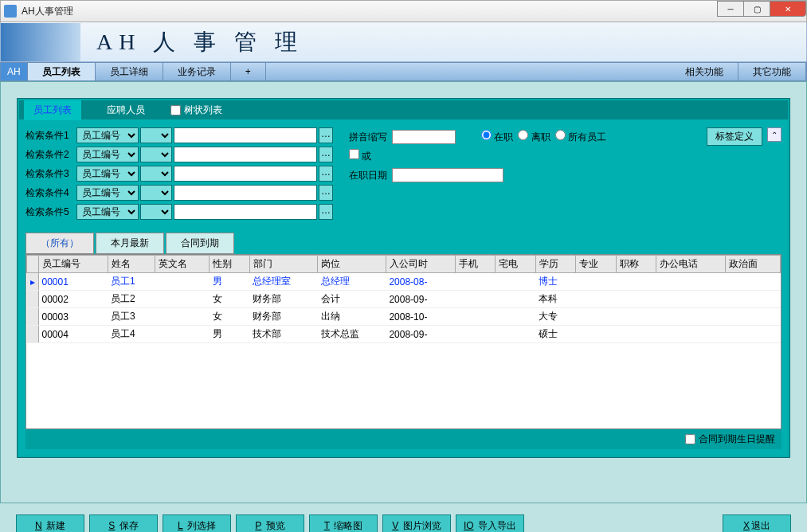 The width and height of the screenshot is (807, 532). What do you see at coordinates (404, 299) in the screenshot?
I see `table-row: 00002员工2女财务部会计2008-09-本科` at bounding box center [404, 299].